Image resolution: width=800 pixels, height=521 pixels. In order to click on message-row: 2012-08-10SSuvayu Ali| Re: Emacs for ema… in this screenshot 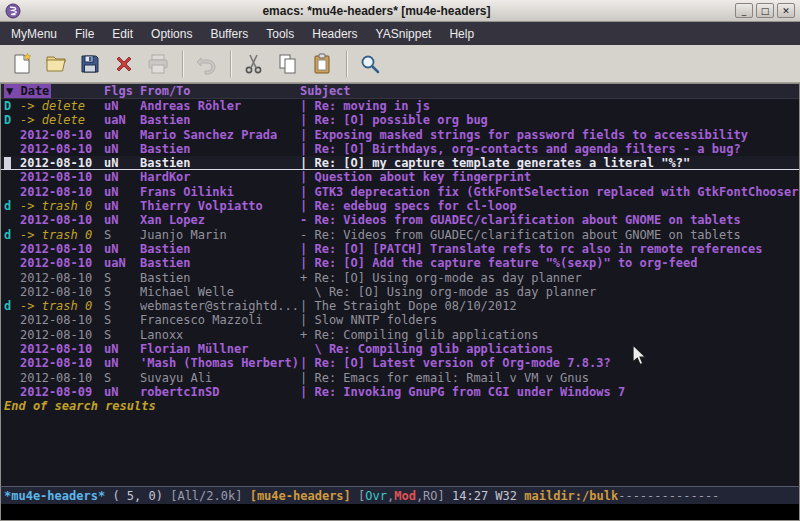, I will do `click(400, 378)`.